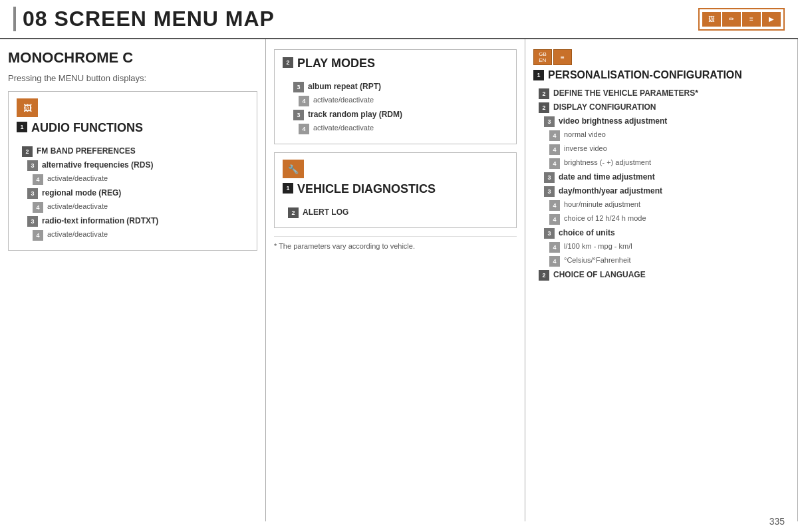 This screenshot has width=798, height=532. Describe the element at coordinates (661, 247) in the screenshot. I see `list-item: 4 l/100 km - mpg - km/l` at that location.